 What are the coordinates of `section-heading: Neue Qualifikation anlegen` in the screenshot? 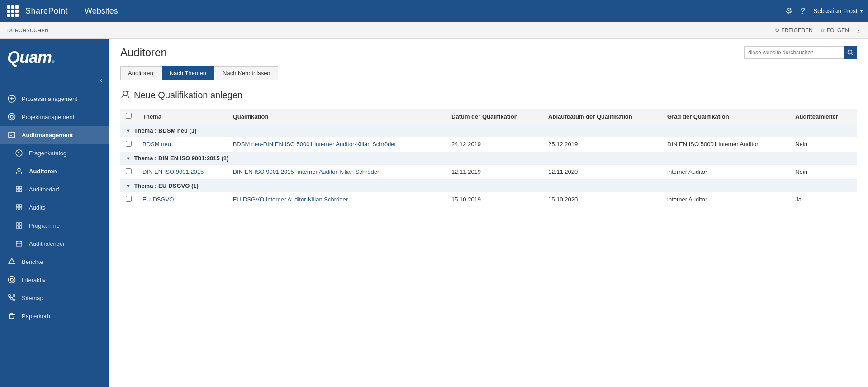 It's located at (489, 95).